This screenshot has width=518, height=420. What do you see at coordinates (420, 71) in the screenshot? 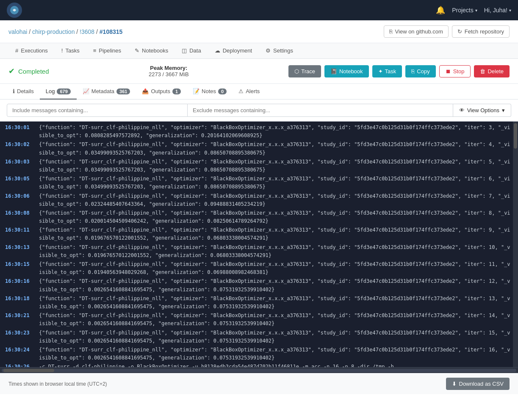
I see `copy-button: ⎘ Copy` at bounding box center [420, 71].